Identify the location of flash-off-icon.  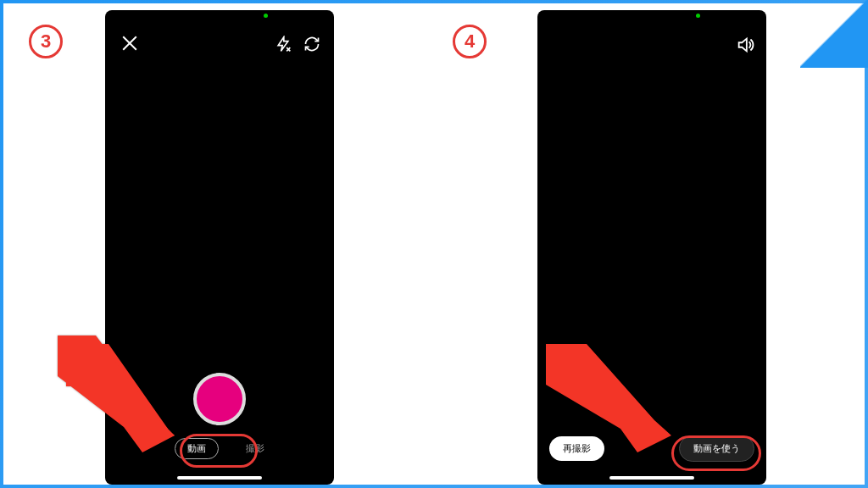
(283, 46).